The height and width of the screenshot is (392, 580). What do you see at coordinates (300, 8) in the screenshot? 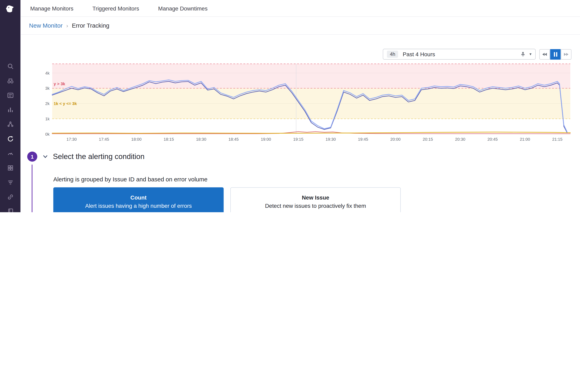
I see `top-nav: Manage Monitors Triggered Monitors Manag…` at bounding box center [300, 8].